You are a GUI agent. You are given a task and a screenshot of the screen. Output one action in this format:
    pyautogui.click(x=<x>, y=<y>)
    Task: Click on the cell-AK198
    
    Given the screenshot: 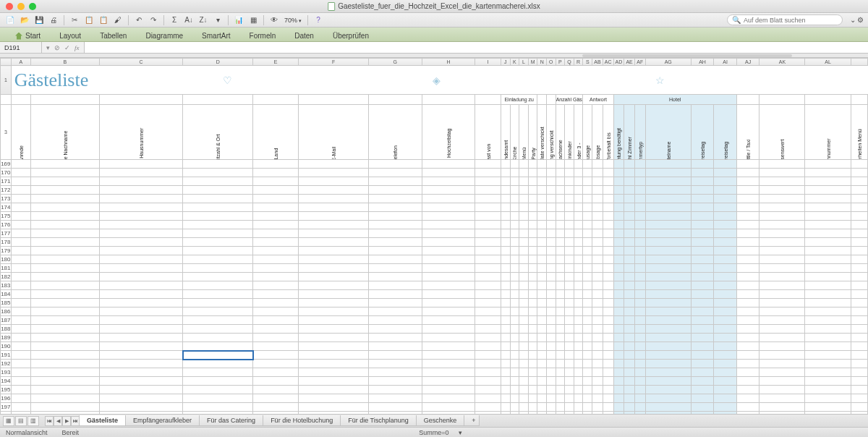 What is the action you would take?
    pyautogui.click(x=783, y=413)
    